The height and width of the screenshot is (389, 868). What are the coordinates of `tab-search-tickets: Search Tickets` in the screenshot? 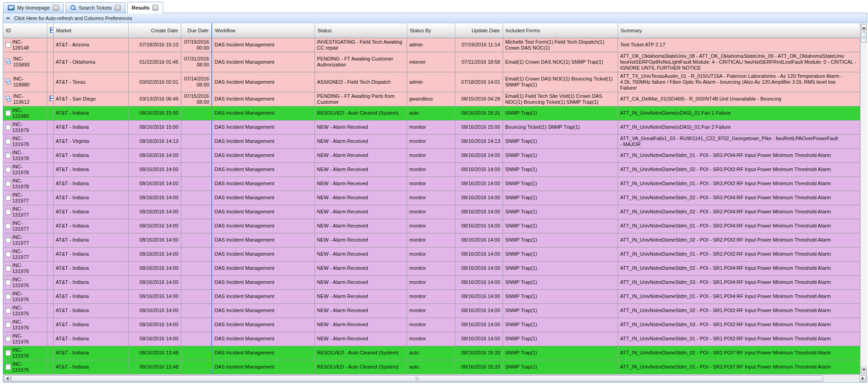 It's located at (95, 7).